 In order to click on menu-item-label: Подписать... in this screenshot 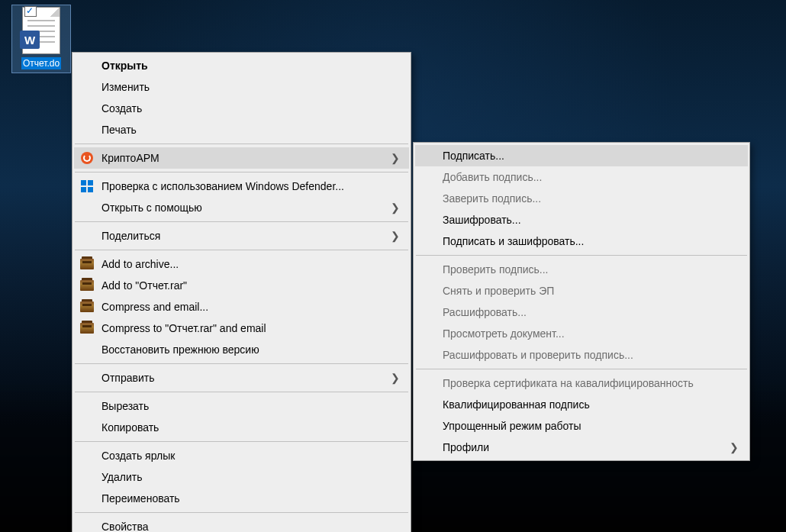, I will do `click(473, 156)`.